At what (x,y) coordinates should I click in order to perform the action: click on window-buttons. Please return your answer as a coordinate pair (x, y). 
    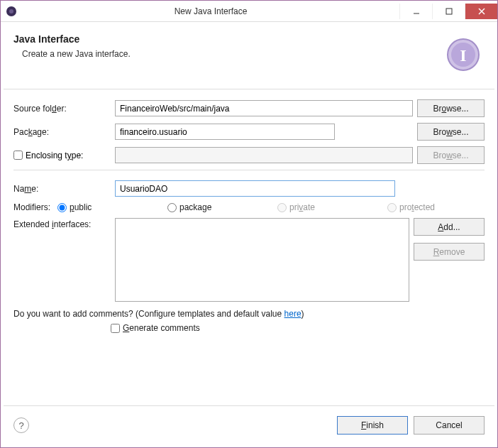
    Looking at the image, I should click on (448, 11).